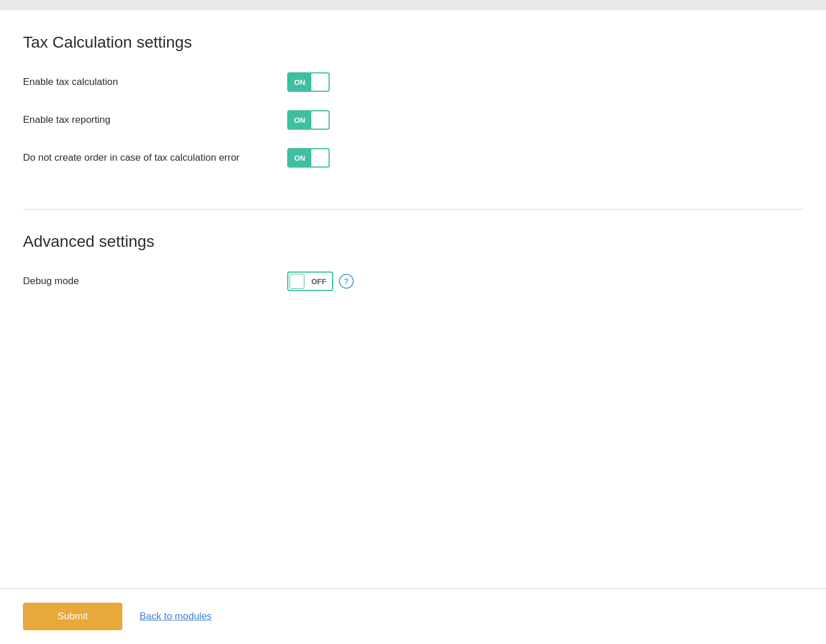 This screenshot has height=644, width=826. Describe the element at coordinates (310, 281) in the screenshot. I see `debug-mode-toggle: OFF` at that location.